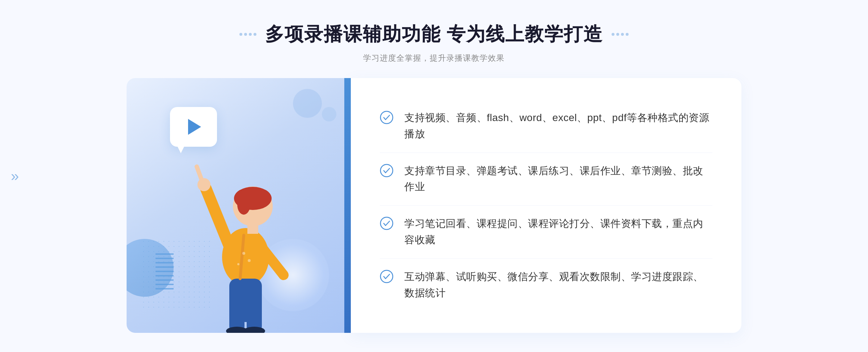 The image size is (868, 352). What do you see at coordinates (558, 179) in the screenshot?
I see `feature-text-2: 支持章节目录、弹题考试、课后练习、课后作业、章节测验、批改作业` at bounding box center [558, 179].